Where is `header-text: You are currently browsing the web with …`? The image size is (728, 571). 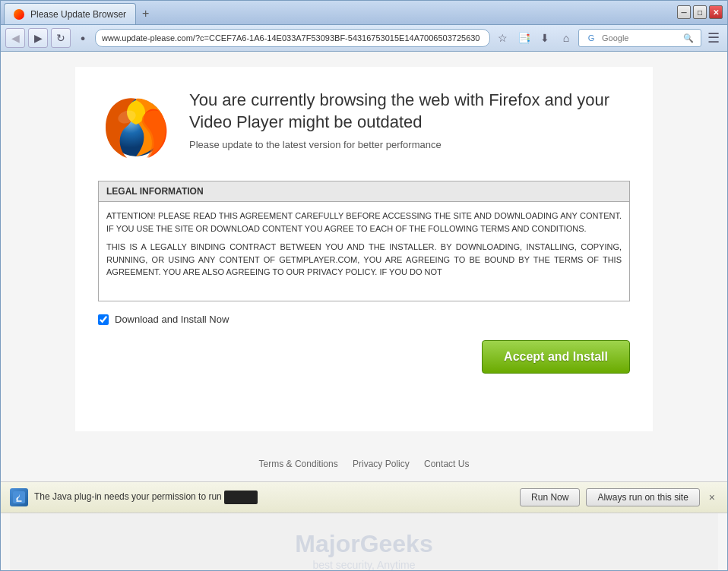 header-text: You are currently browsing the web with … is located at coordinates (410, 120).